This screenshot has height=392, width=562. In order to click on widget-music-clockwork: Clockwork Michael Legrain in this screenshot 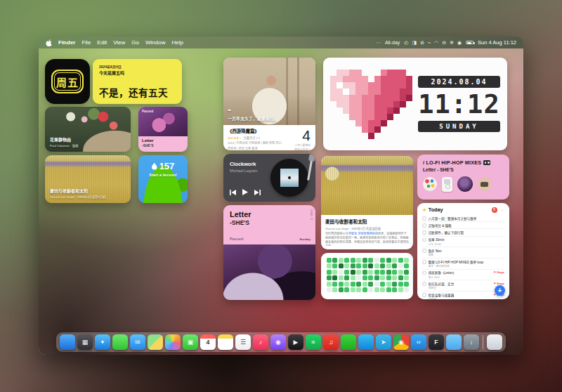, I will do `click(270, 178)`.